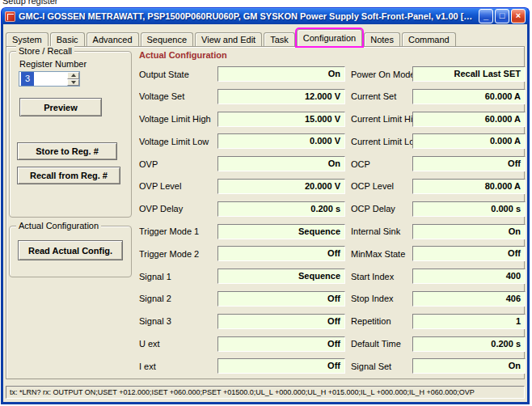 The image size is (532, 406). What do you see at coordinates (469, 277) in the screenshot?
I see `field-value: 400` at bounding box center [469, 277].